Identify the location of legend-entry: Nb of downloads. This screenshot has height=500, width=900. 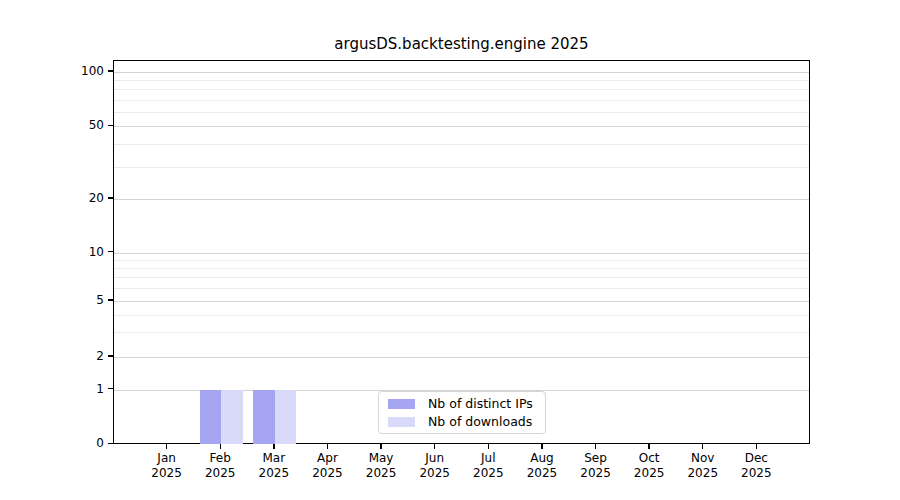
(462, 422).